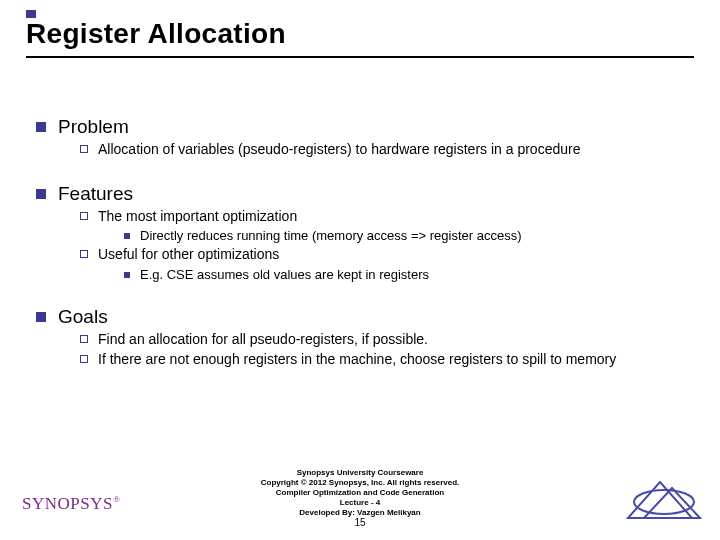 This screenshot has width=720, height=540. What do you see at coordinates (360, 503) in the screenshot?
I see `footer: SYNOPSYS® Synopsys University Courseware…` at bounding box center [360, 503].